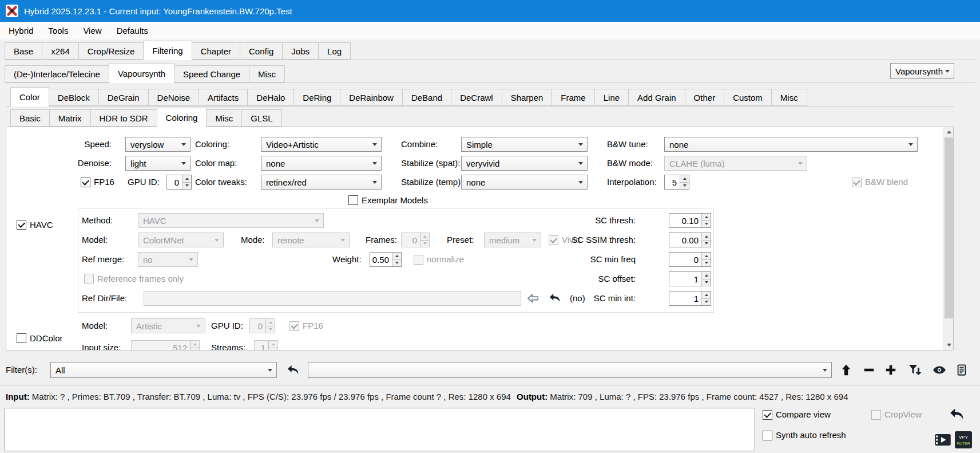  What do you see at coordinates (317, 97) in the screenshot?
I see `cat-tab-dering: DeRing` at bounding box center [317, 97].